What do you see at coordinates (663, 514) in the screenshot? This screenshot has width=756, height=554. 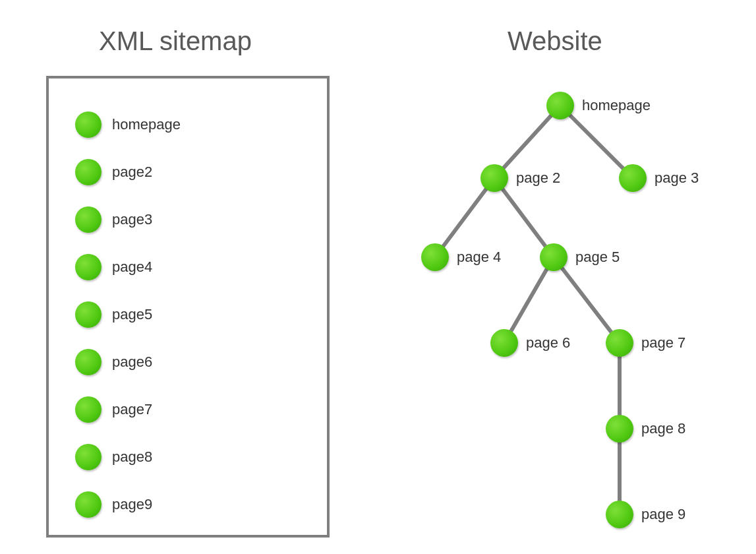 I see `tree-node-label: page 9` at bounding box center [663, 514].